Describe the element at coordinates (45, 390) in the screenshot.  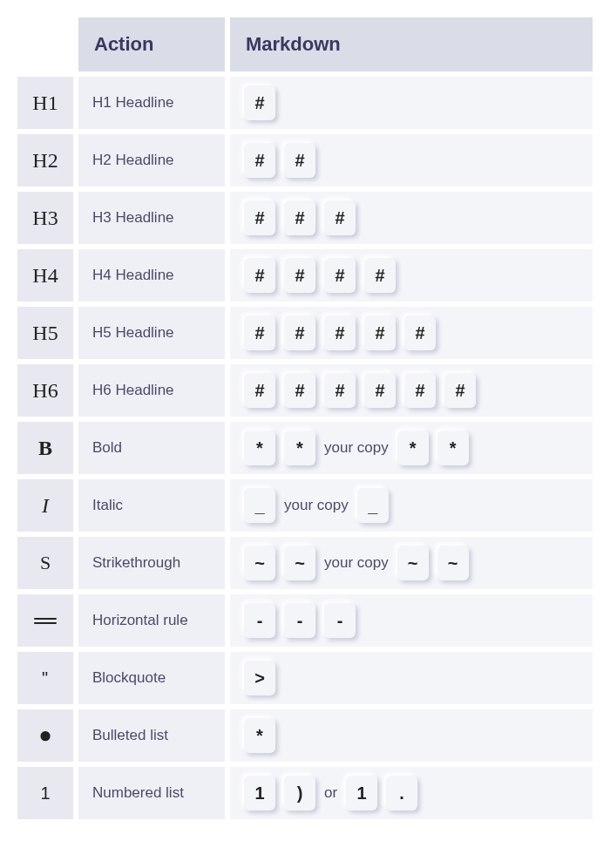
I see `row-symbol: H6` at that location.